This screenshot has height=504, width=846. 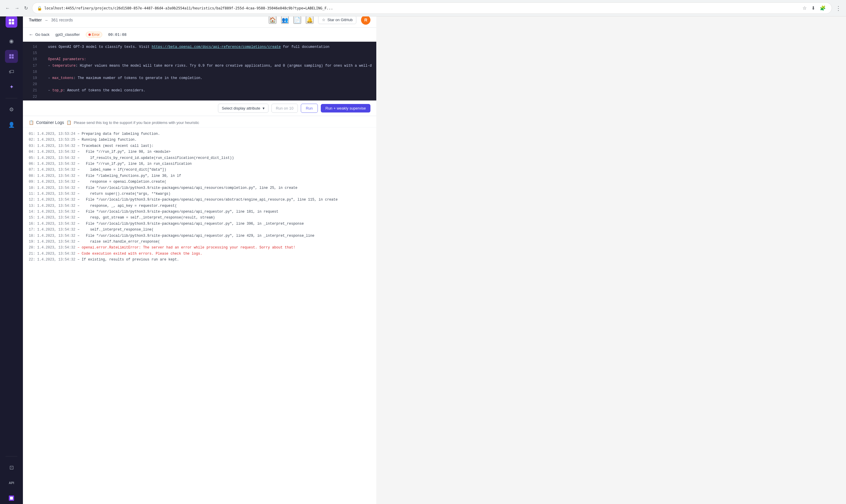 I want to click on user-avatar: R, so click(x=366, y=20).